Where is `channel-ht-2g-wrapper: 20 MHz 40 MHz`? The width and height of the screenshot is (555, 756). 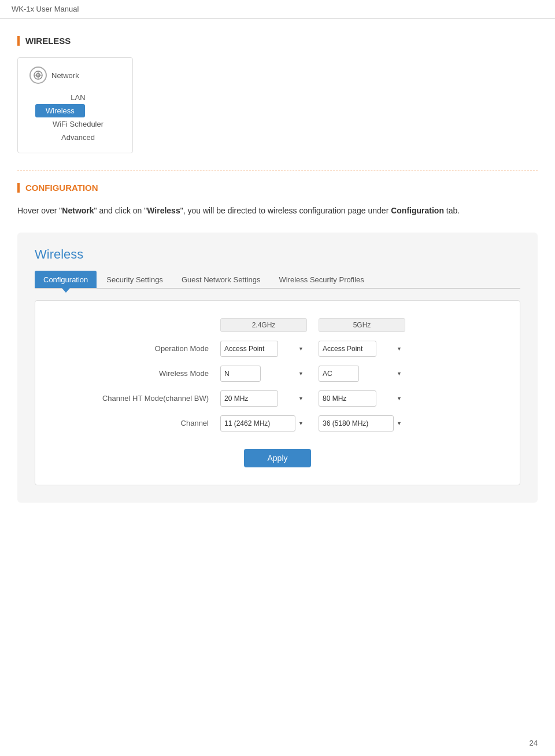 channel-ht-2g-wrapper: 20 MHz 40 MHz is located at coordinates (264, 399).